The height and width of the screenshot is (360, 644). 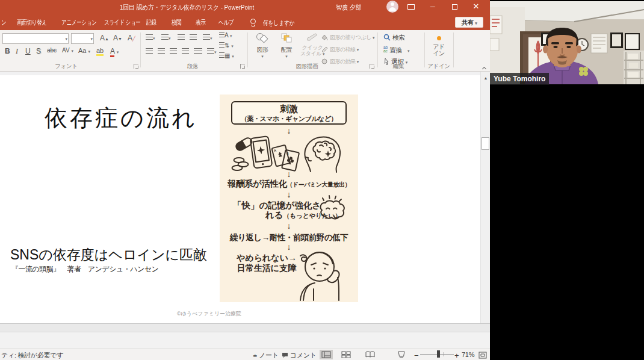 What do you see at coordinates (485, 69) in the screenshot?
I see `collapse-ribbon-button` at bounding box center [485, 69].